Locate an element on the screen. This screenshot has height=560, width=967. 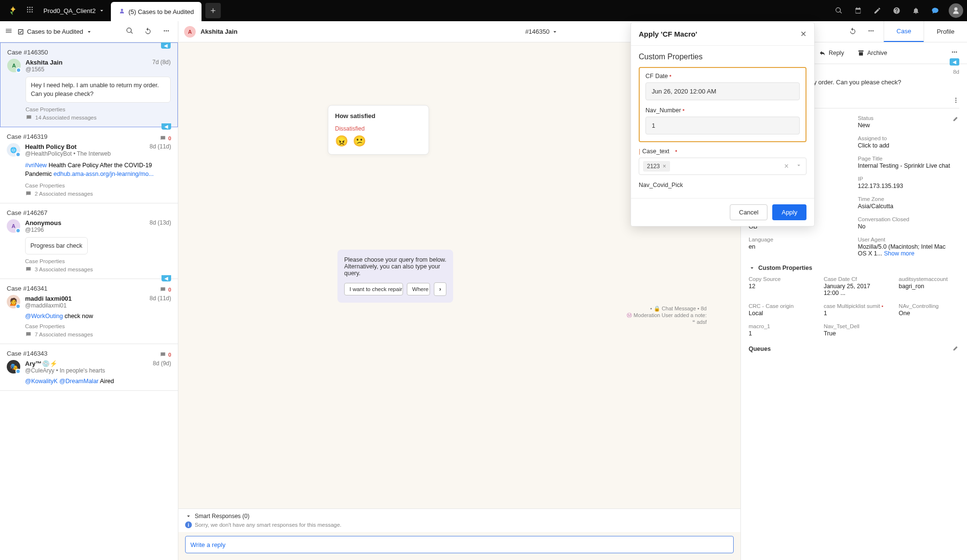
associated-messages: 7 Associated messages is located at coordinates (98, 334).